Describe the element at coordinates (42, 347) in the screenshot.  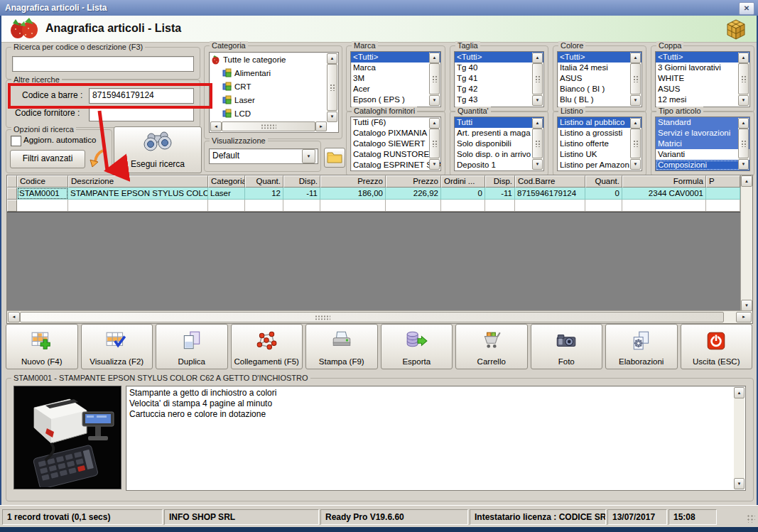
I see `nuovo-f4--button: Nuovo (F4)` at that location.